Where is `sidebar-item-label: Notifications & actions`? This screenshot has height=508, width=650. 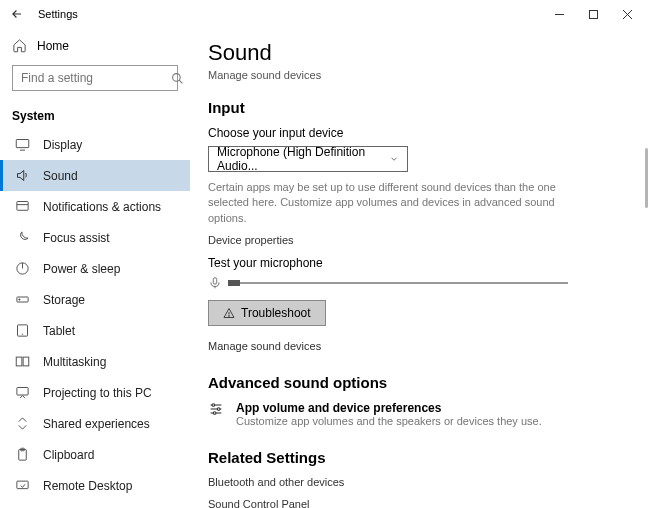 sidebar-item-label: Notifications & actions is located at coordinates (102, 207).